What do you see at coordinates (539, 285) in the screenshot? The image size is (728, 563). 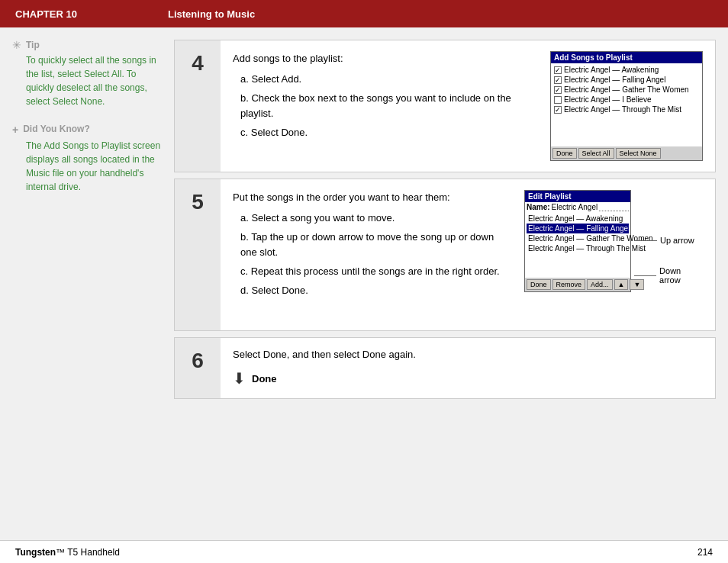 I see `done-button-5: Done` at bounding box center [539, 285].